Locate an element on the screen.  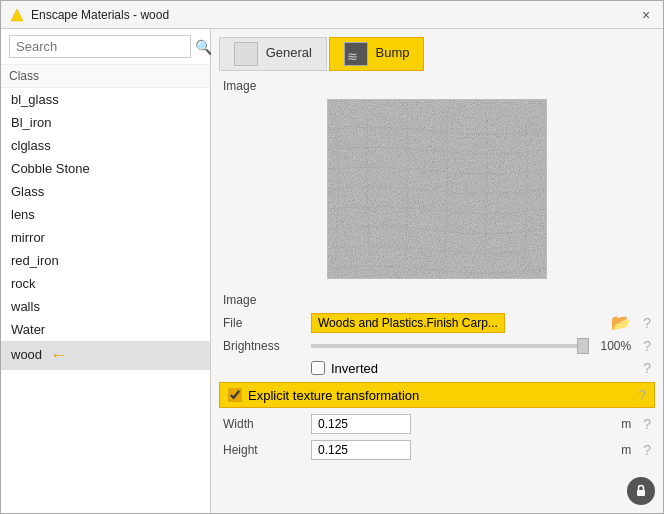
explicit-texture-label: Explicit texture transformation is located at coordinates (334, 396).